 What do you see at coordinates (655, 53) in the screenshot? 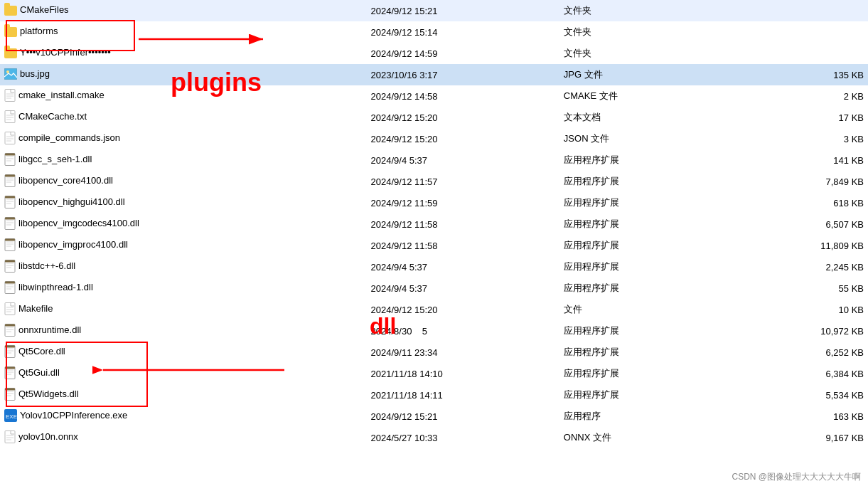
I see `file-type-cell: 文件夹` at bounding box center [655, 53].